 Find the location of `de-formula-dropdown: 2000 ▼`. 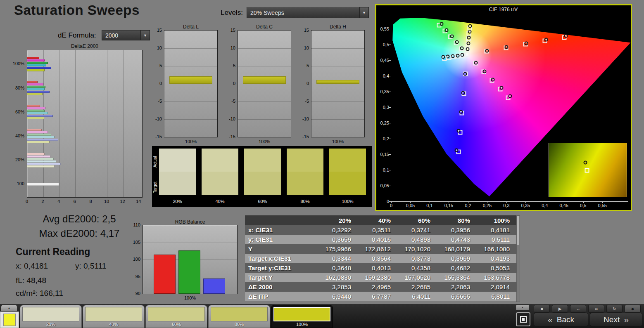

de-formula-dropdown: 2000 ▼ is located at coordinates (126, 35).